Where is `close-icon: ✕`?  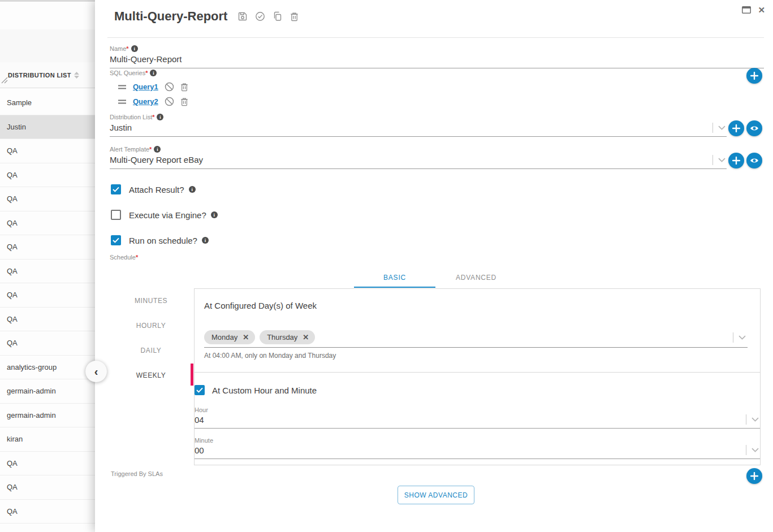 close-icon: ✕ is located at coordinates (761, 10).